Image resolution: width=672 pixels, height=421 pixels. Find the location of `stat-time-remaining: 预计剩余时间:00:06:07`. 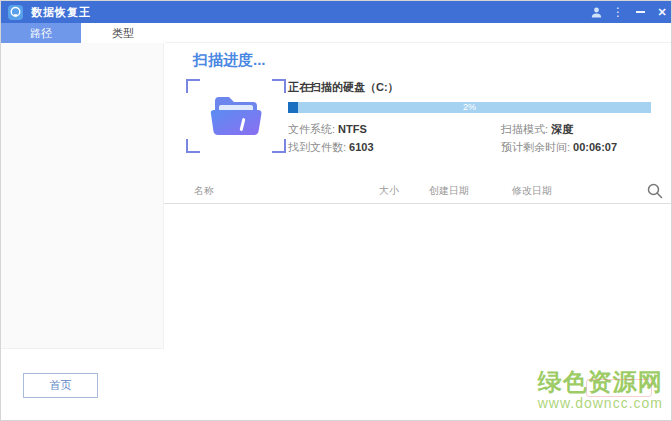

stat-time-remaining: 预计剩余时间:00:06:07 is located at coordinates (559, 148).